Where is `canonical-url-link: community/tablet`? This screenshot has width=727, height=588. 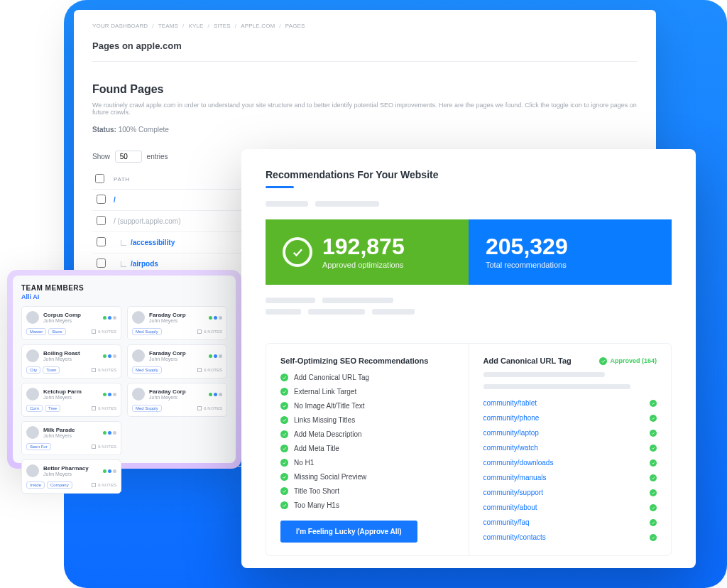
canonical-url-link: community/tablet is located at coordinates (510, 403).